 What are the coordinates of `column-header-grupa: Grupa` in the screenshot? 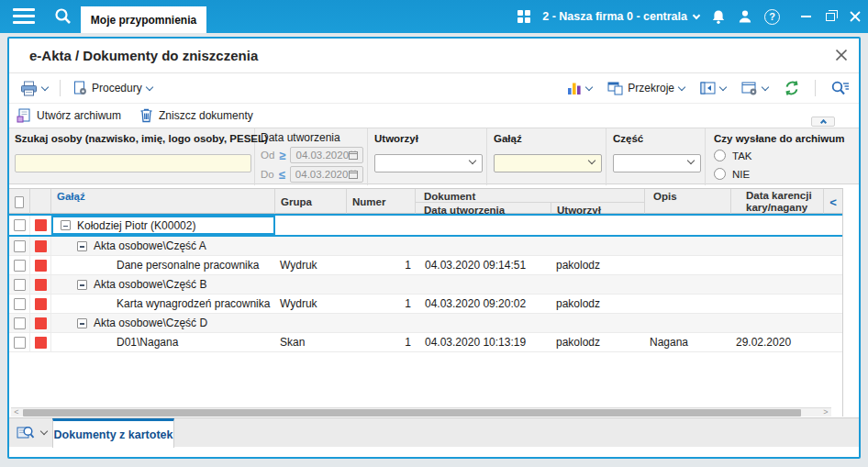 It's located at (311, 202).